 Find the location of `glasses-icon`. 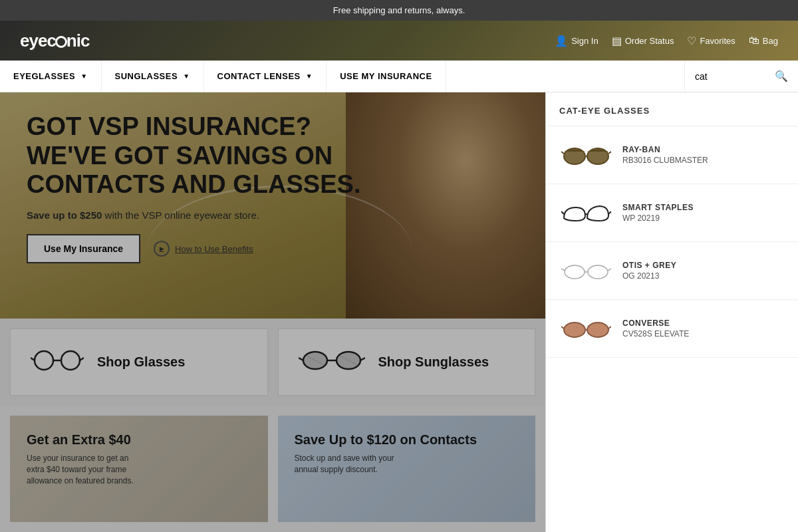

glasses-icon is located at coordinates (57, 362).